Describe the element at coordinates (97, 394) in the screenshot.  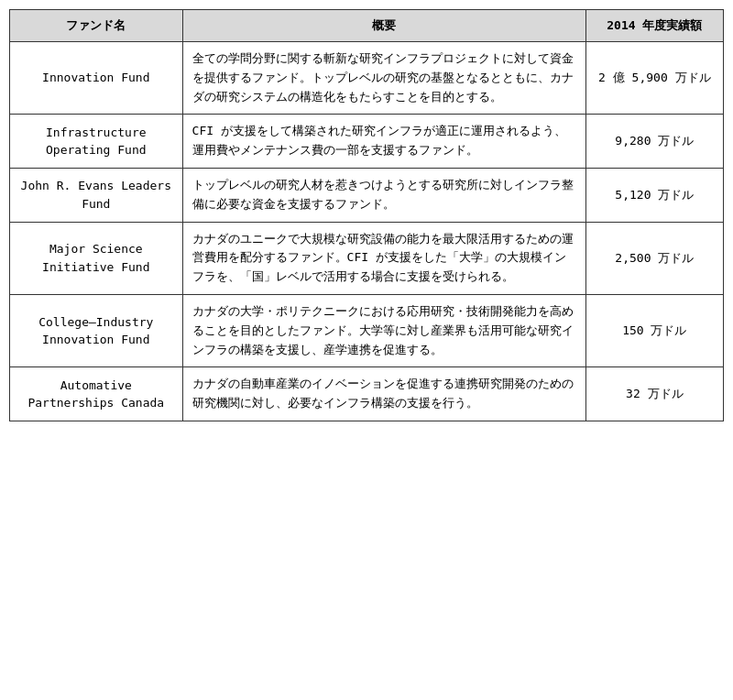
I see `fund-name-cell: Automative Partnerships Canada` at that location.